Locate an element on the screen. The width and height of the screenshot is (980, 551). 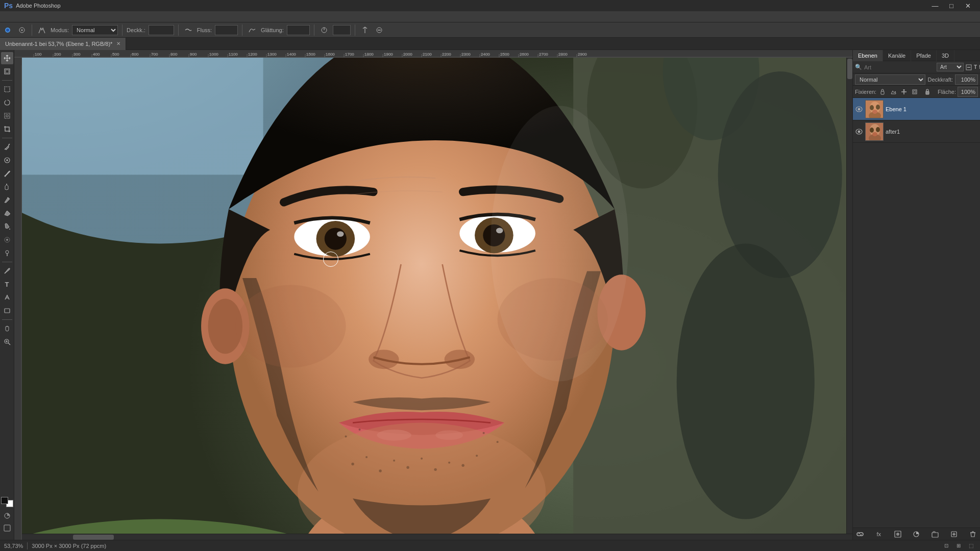
layer-mask-button is located at coordinates (898, 534).